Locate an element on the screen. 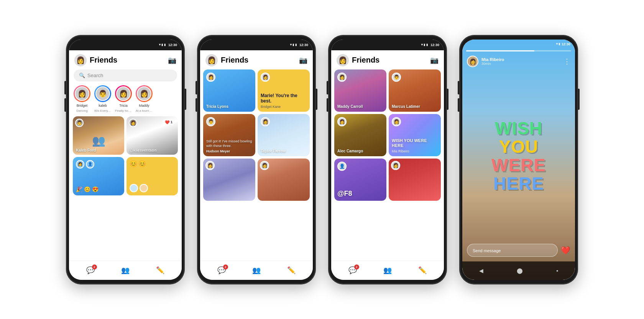 The image size is (644, 319). story-card-close: 👩 is located at coordinates (284, 180).